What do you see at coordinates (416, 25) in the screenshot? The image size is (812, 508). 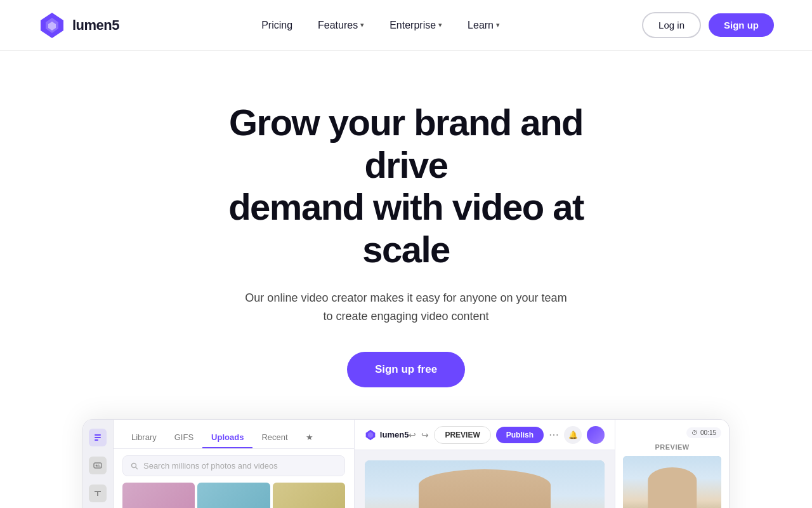 I see `nav-enterprise: Enterprise ▾` at bounding box center [416, 25].